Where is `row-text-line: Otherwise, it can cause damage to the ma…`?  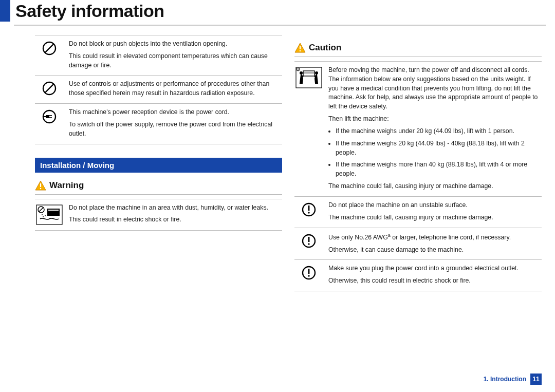
row-text-line: Otherwise, it can cause damage to the ma… is located at coordinates (435, 250).